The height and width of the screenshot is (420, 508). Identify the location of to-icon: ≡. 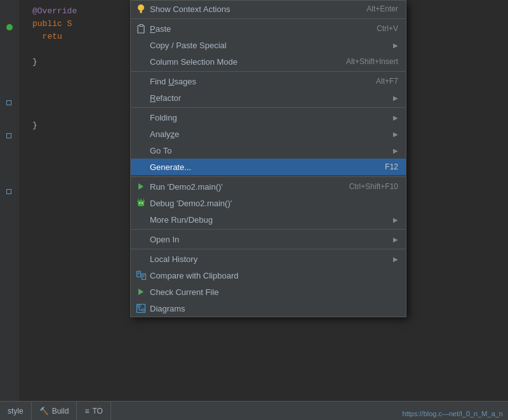
(86, 411).